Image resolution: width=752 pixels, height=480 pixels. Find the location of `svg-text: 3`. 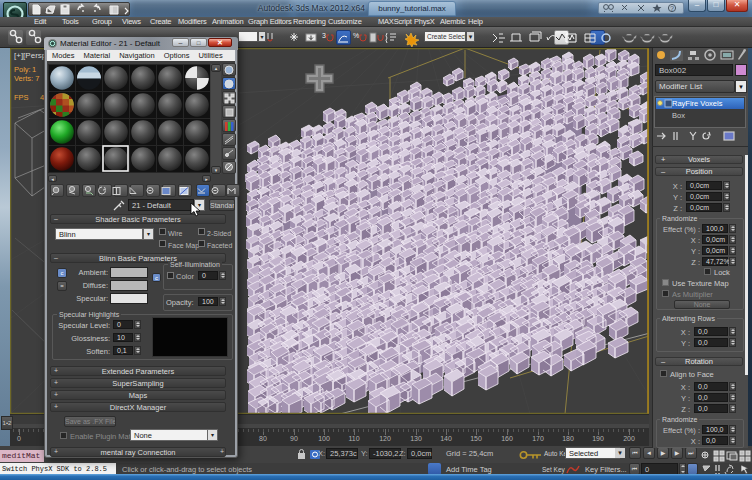

svg-text: 3 is located at coordinates (324, 36).